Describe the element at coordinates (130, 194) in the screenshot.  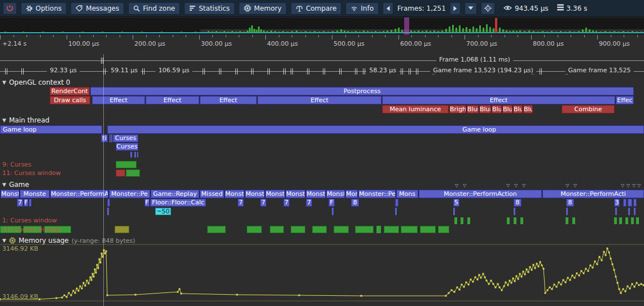
I see `zone: Monster::Pe` at that location.